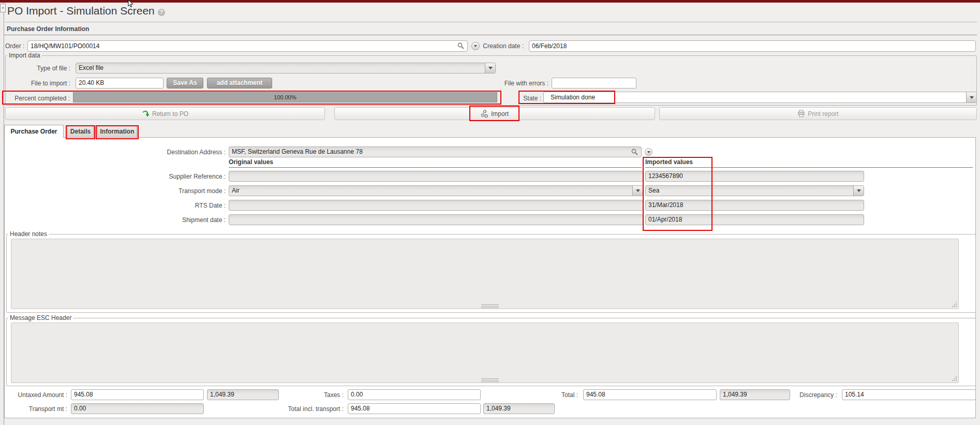  What do you see at coordinates (810, 395) in the screenshot?
I see `discrepancy-label: Discrepancy :` at bounding box center [810, 395].